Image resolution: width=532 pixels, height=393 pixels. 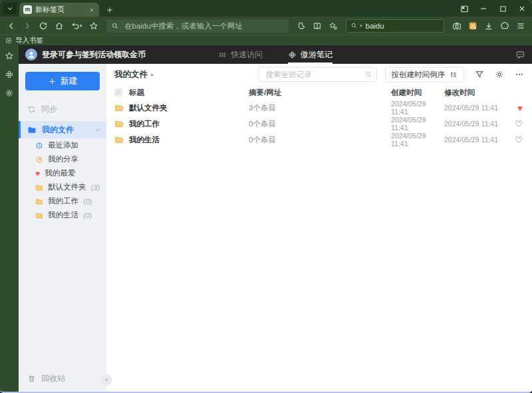 What do you see at coordinates (11, 26) in the screenshot?
I see `back-button` at bounding box center [11, 26].